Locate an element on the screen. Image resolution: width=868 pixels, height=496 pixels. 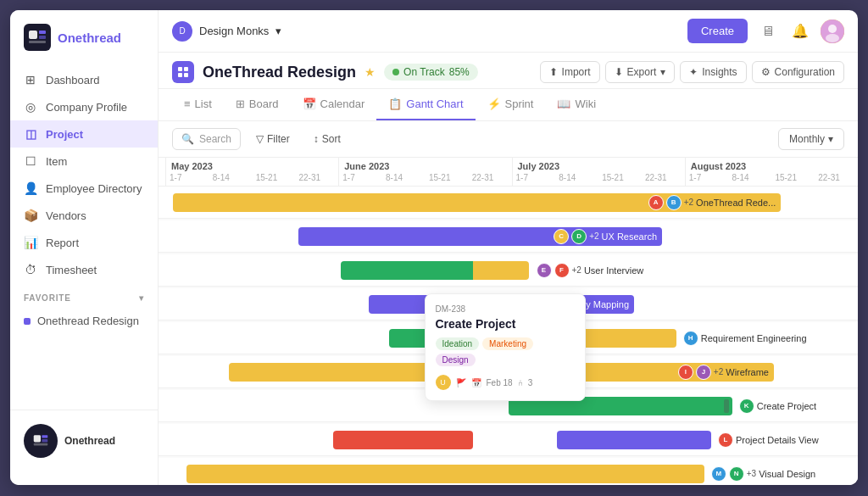
insights-button: ✦ Insights is located at coordinates (713, 72).